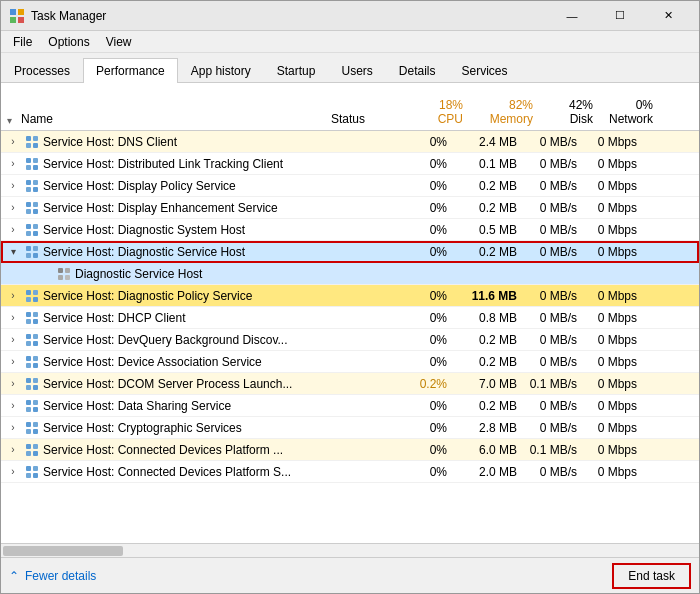  What do you see at coordinates (350, 208) in the screenshot?
I see `table-row: › Service Host: Display Enhancement Serv…` at bounding box center [350, 208].